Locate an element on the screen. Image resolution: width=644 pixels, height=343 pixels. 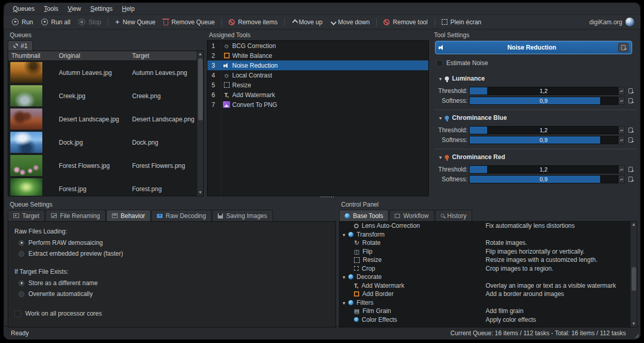
tree-category-decorate: Decorate is located at coordinates (488, 277).